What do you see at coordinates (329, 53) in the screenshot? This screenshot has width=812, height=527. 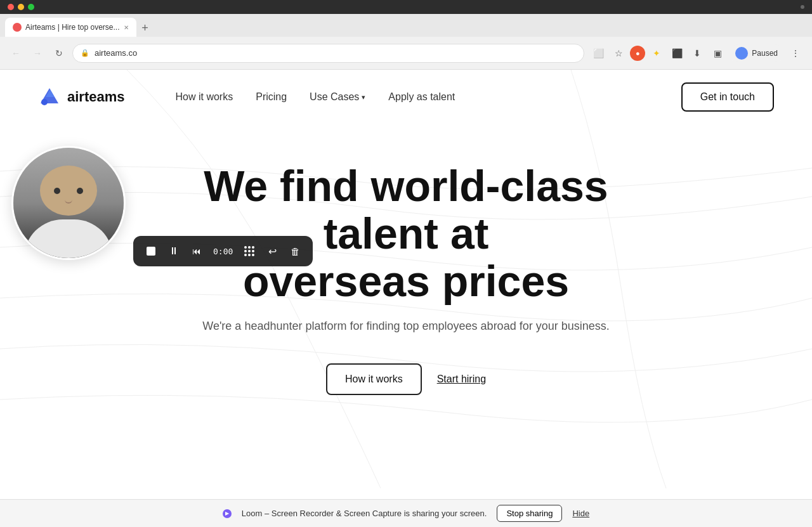 I see `address-bar: 🔒 airteams.co` at bounding box center [329, 53].